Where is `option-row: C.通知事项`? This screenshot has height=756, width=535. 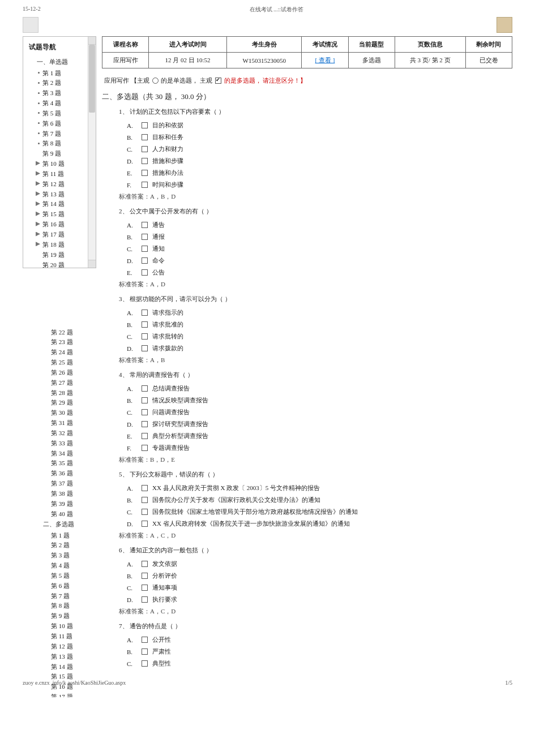 option-row: C.通知事项 is located at coordinates (316, 587).